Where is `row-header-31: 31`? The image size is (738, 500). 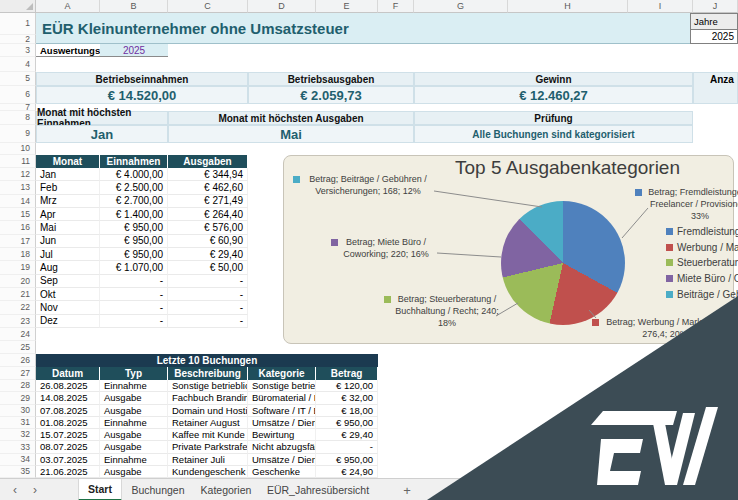 row-header-31: 31 is located at coordinates (18, 423).